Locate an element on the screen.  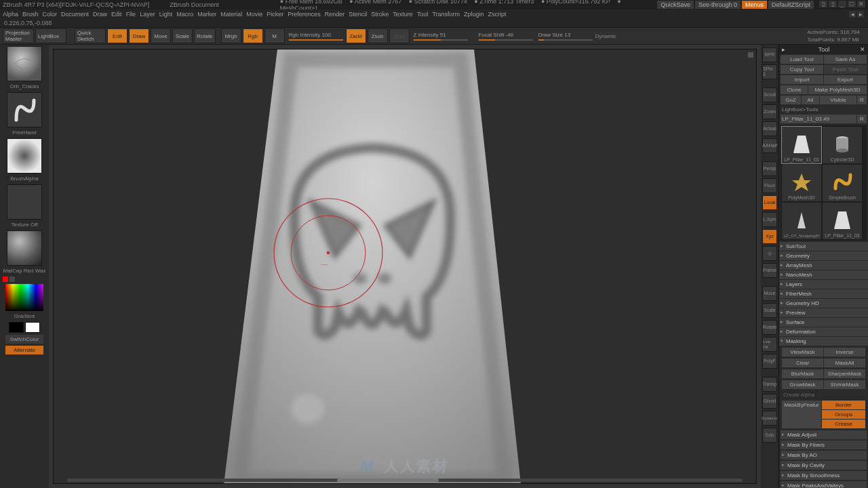
minimize-icon: _ is located at coordinates (842, 4).